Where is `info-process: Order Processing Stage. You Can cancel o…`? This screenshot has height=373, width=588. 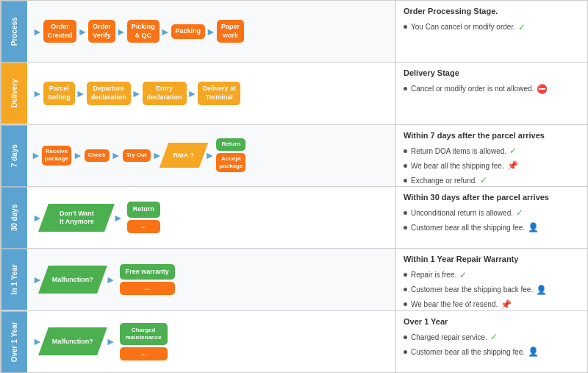 info-process: Order Processing Stage. You Can cancel o… is located at coordinates (492, 31).